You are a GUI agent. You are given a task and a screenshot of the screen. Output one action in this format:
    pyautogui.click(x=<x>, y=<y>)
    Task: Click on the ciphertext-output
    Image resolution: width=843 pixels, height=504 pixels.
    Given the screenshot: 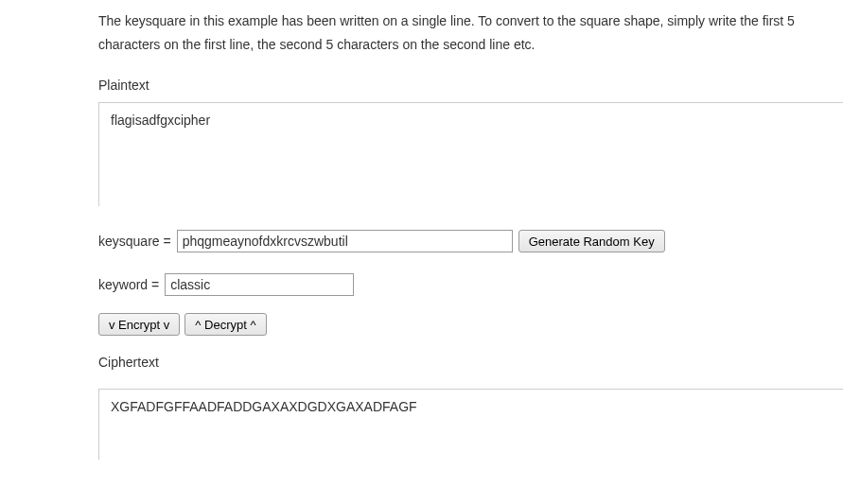 What is the action you would take?
    pyautogui.click(x=471, y=424)
    